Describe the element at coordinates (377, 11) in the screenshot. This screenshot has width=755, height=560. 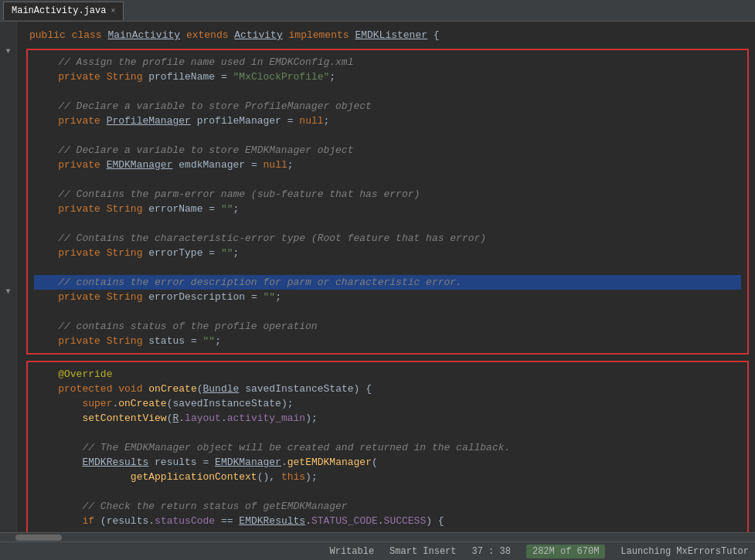
I see `tab-bar: MainActivity.java ×` at that location.